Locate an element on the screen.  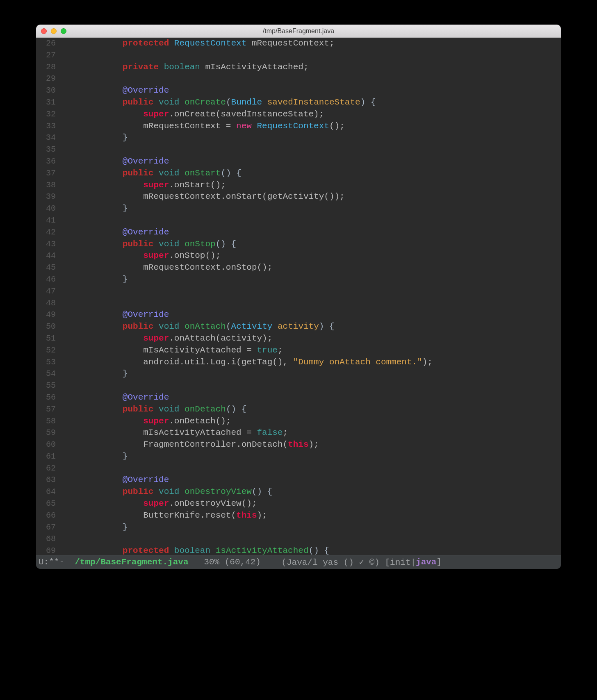
code-line: 67 } is located at coordinates (298, 528).